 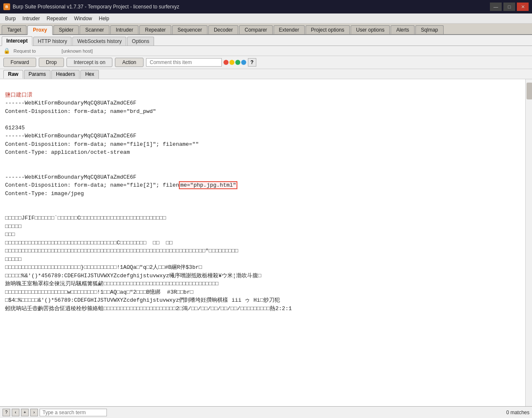 I want to click on content-line-11: Content-Disposition: form-data; name="fi…, so click(x=121, y=185).